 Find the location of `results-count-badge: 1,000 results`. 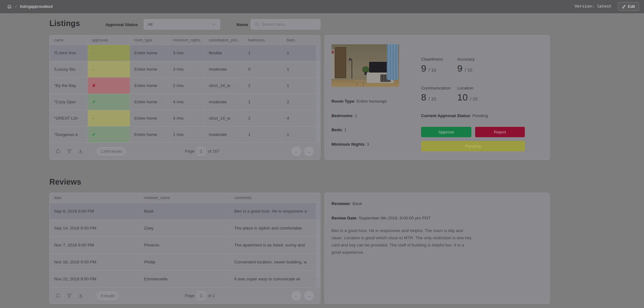

results-count-badge: 1,000 results is located at coordinates (111, 151).